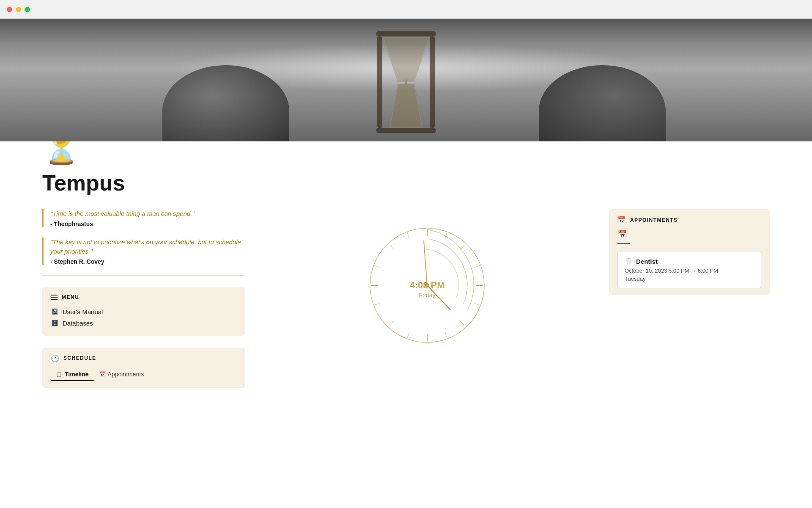  Describe the element at coordinates (55, 358) in the screenshot. I see `schedule-clock-icon: 🕐` at that location.